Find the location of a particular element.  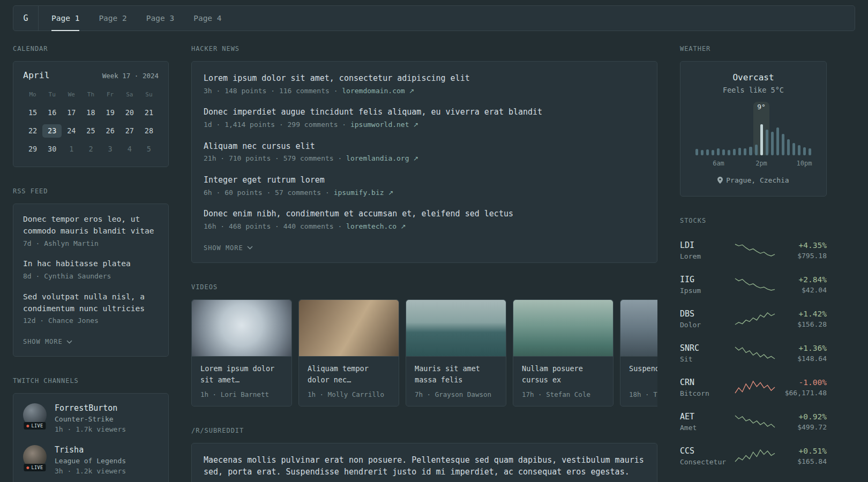

weather-time-label: 10pm is located at coordinates (805, 163).